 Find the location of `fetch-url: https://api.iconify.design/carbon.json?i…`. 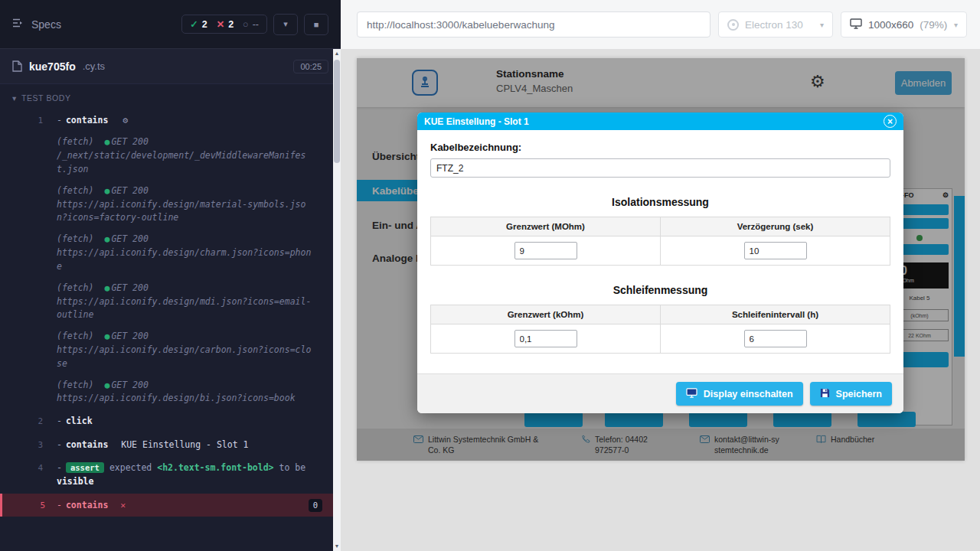

fetch-url: https://api.iconify.design/carbon.json?i… is located at coordinates (184, 357).